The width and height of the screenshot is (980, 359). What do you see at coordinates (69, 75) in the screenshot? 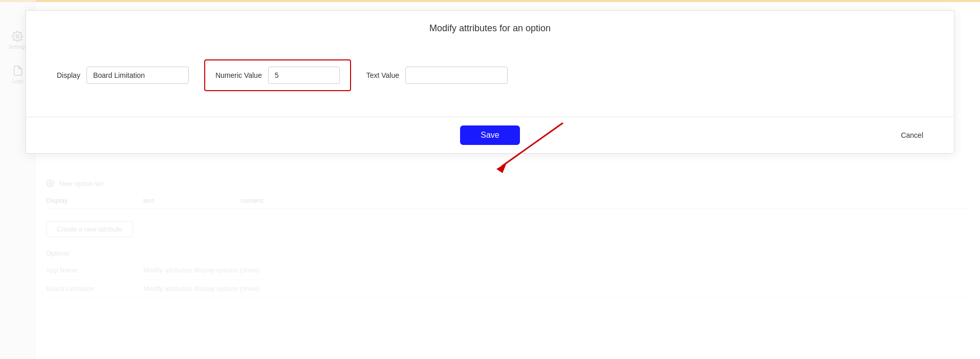
I see `display-label: Display` at bounding box center [69, 75].